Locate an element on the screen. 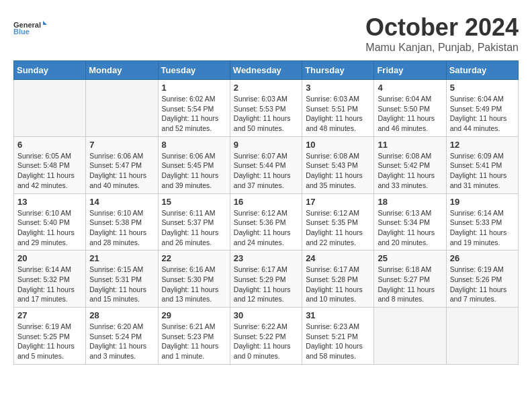 The height and width of the screenshot is (411, 532). day-number: 23 is located at coordinates (266, 258).